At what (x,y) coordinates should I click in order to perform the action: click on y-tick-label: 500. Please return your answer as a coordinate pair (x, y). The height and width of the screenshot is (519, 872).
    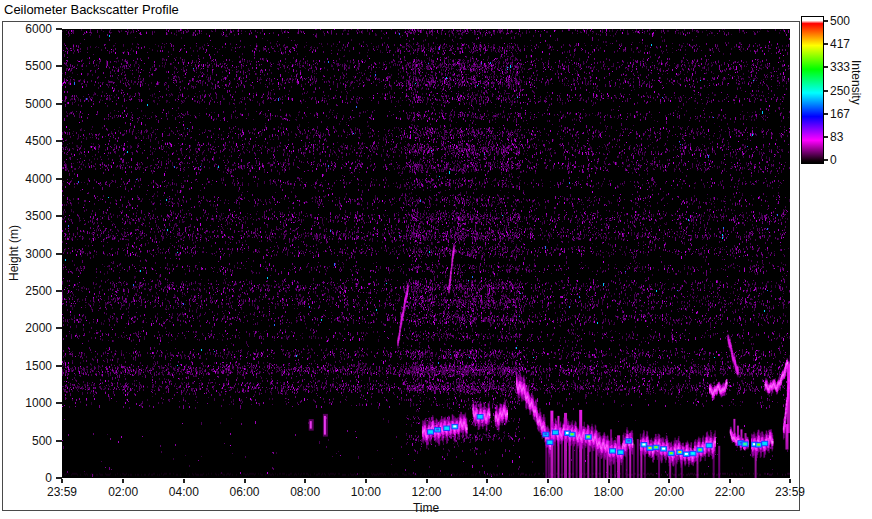
    Looking at the image, I should click on (30, 441).